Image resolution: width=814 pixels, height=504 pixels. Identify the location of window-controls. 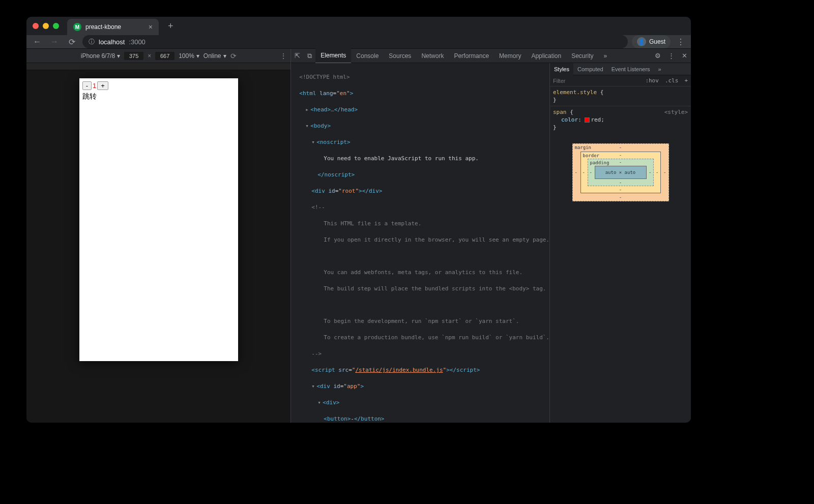
(46, 26).